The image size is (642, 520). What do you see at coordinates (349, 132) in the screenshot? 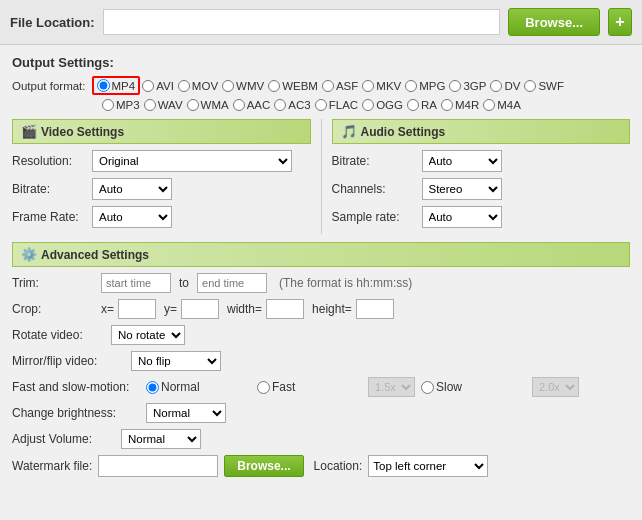
I see `audio-icon: 🎵` at bounding box center [349, 132].